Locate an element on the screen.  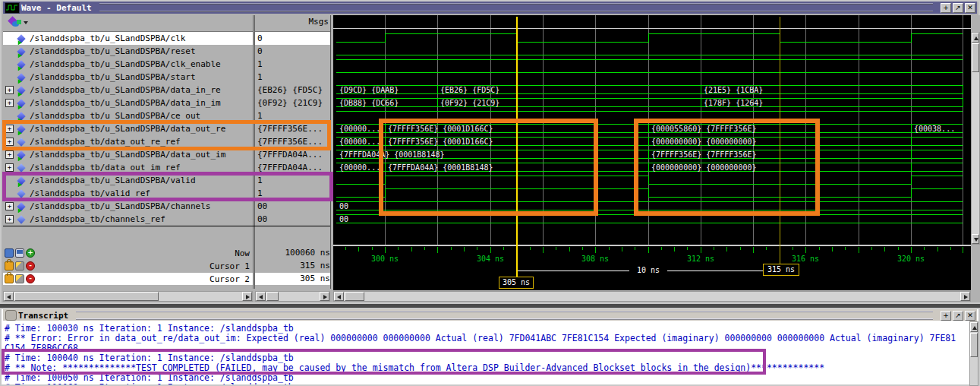
cursor2-time-box: 305 ns is located at coordinates (516, 283).